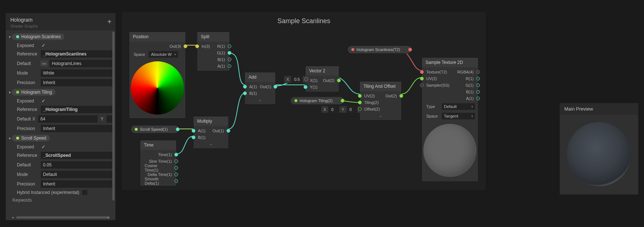 The height and width of the screenshot is (227, 644). Describe the element at coordinates (76, 174) in the screenshot. I see `mode-dropdown: Default` at that location.